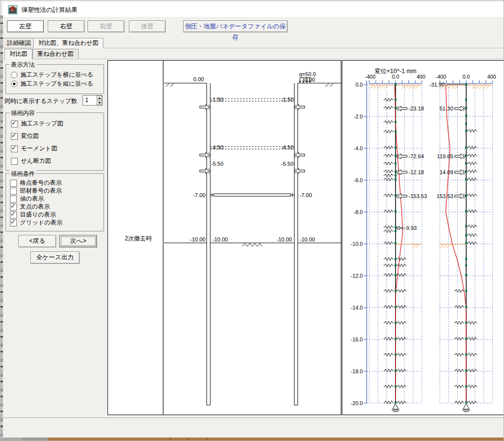 Image resolution: width=504 pixels, height=441 pixels. What do you see at coordinates (52, 84) in the screenshot?
I see `radio-steps-vertical: 施工ステップを縦に並べる` at bounding box center [52, 84].